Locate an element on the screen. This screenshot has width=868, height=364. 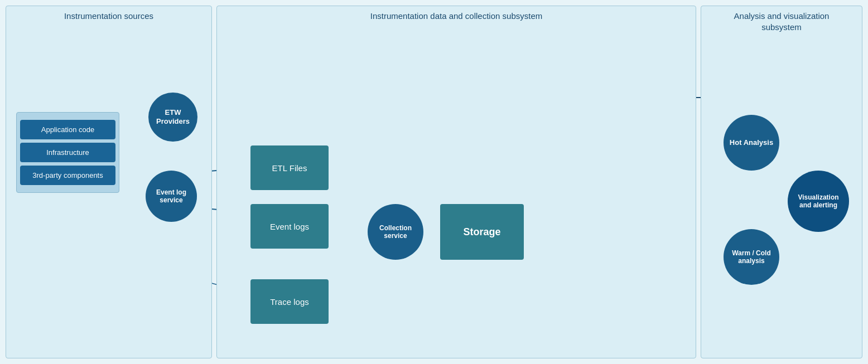
source-application-code: Application code is located at coordinates (68, 129).